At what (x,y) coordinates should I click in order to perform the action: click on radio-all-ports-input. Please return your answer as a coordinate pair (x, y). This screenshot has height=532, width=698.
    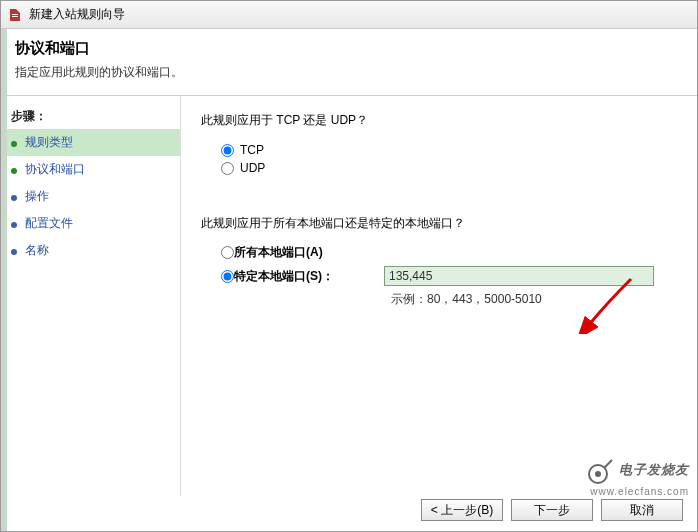
    Looking at the image, I should click on (228, 252).